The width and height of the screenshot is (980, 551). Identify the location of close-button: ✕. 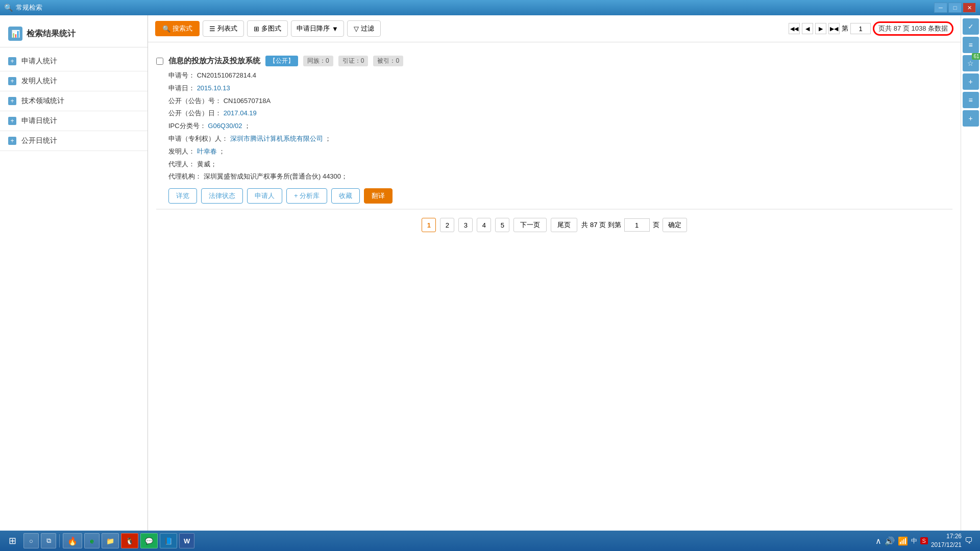
(969, 8).